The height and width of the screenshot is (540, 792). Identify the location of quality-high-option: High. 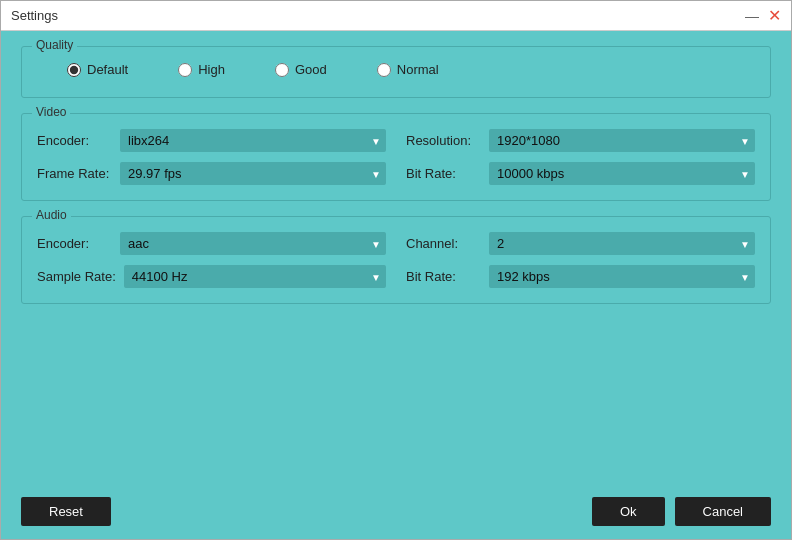
(202, 70).